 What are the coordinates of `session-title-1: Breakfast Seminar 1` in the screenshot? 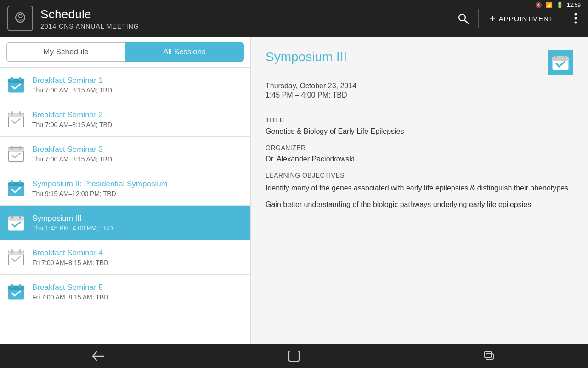 It's located at (138, 80).